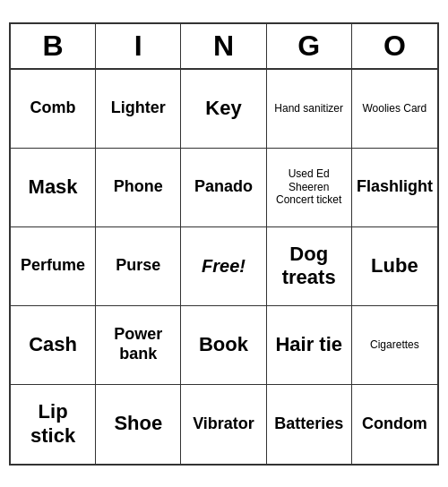  What do you see at coordinates (394, 109) in the screenshot?
I see `bingo-cell-4: Woolies Card` at bounding box center [394, 109].